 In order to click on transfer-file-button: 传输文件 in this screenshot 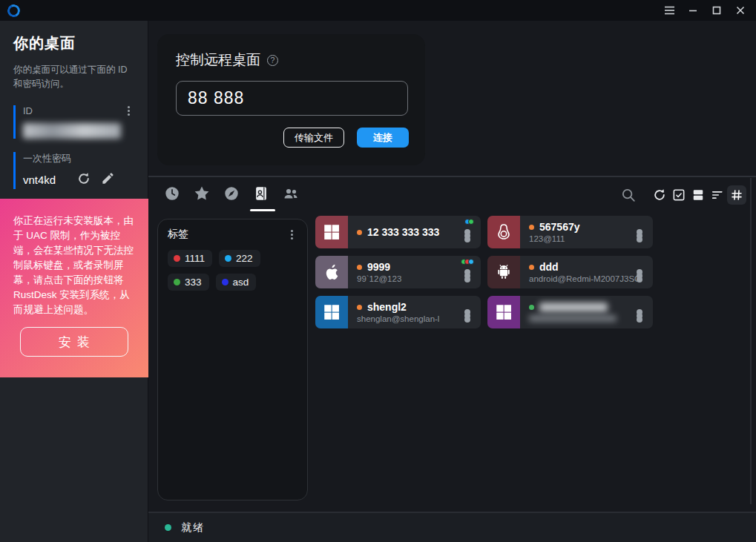, I will do `click(314, 138)`.